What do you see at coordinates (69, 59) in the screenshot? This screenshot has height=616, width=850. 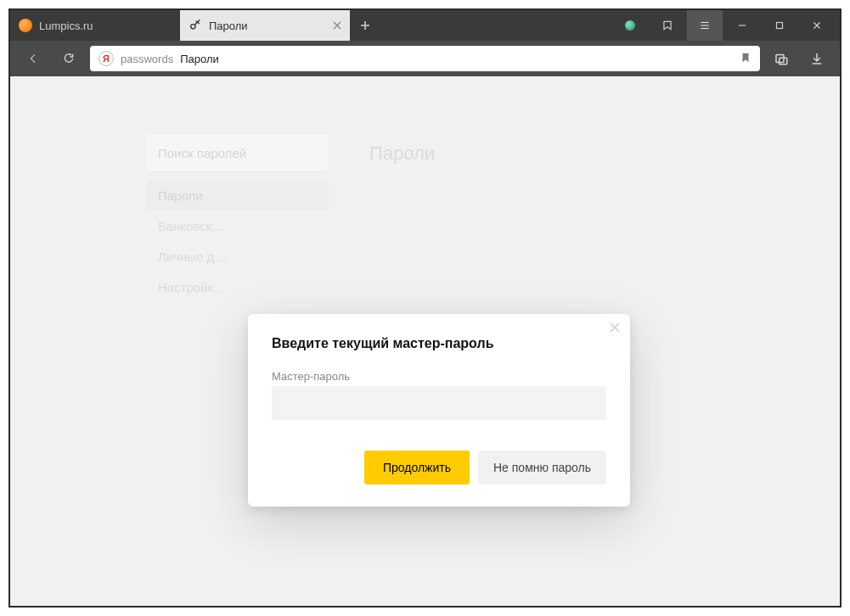 I see `reload-button` at bounding box center [69, 59].